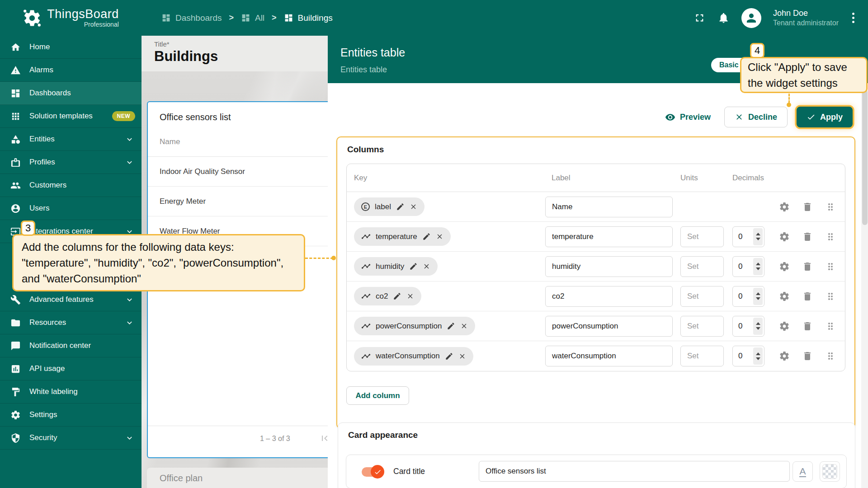 The height and width of the screenshot is (488, 868). Describe the element at coordinates (71, 185) in the screenshot. I see `sidebar-item-customers: Customers` at that location.